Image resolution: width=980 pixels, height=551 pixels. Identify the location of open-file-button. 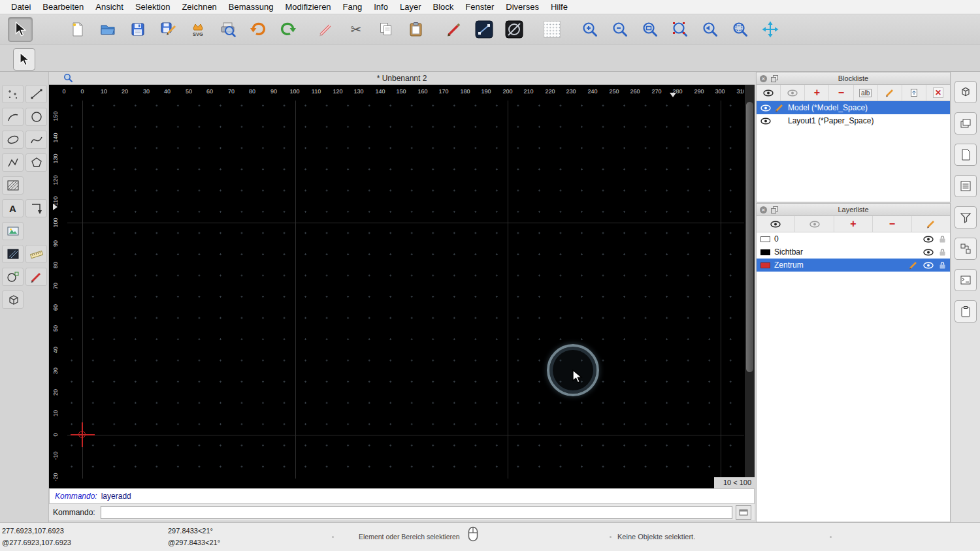
(108, 29).